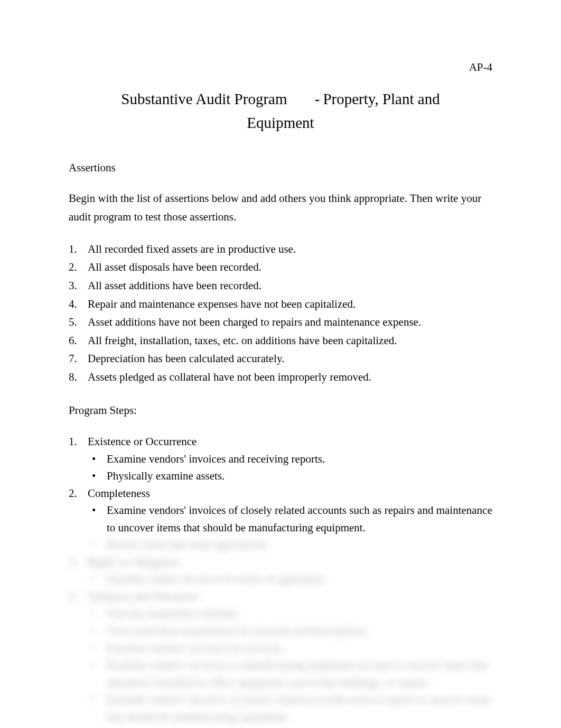  I want to click on list-item: 7.Depreciation has been calculated accur…, so click(280, 358).